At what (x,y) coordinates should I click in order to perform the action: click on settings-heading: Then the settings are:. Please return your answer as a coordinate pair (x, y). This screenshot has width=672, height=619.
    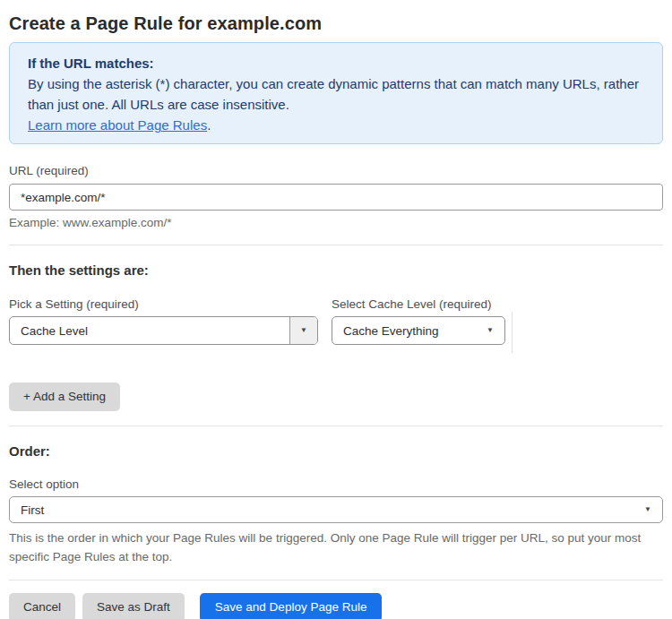
    Looking at the image, I should click on (336, 271).